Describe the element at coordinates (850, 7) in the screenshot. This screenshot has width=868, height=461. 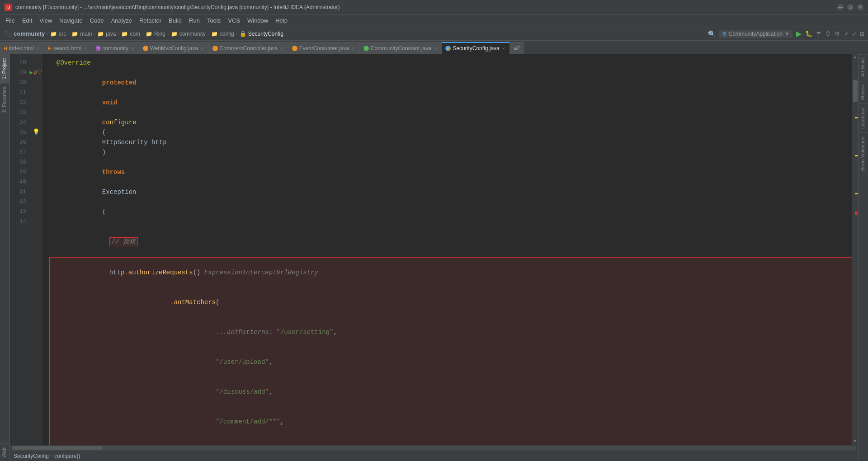
I see `window-controls: — □ ✕` at that location.